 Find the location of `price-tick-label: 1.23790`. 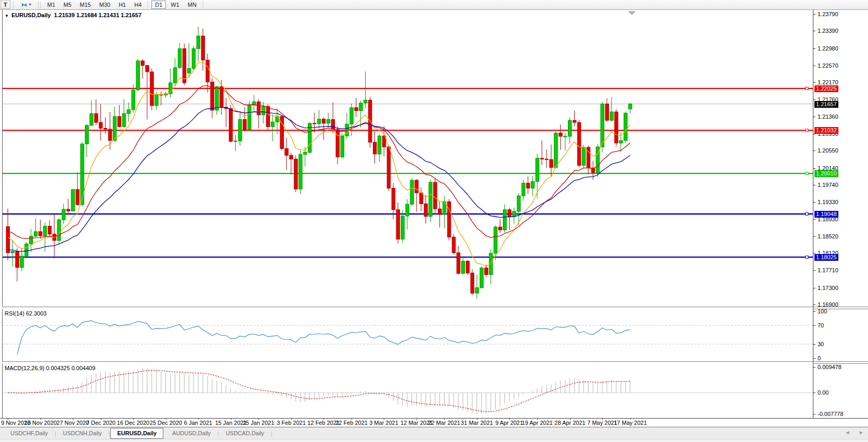

price-tick-label: 1.23790 is located at coordinates (828, 15).